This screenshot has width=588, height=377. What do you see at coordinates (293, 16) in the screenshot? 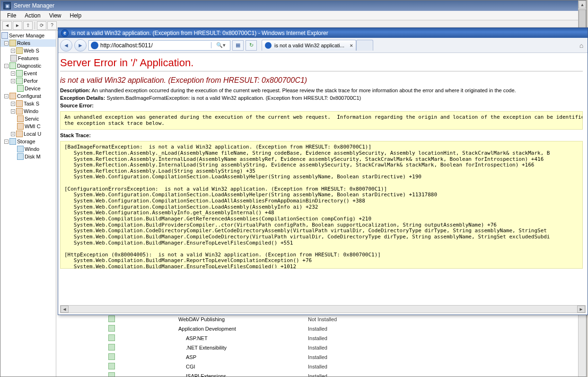
I see `sm-menubar: File Action View Help` at bounding box center [293, 16].